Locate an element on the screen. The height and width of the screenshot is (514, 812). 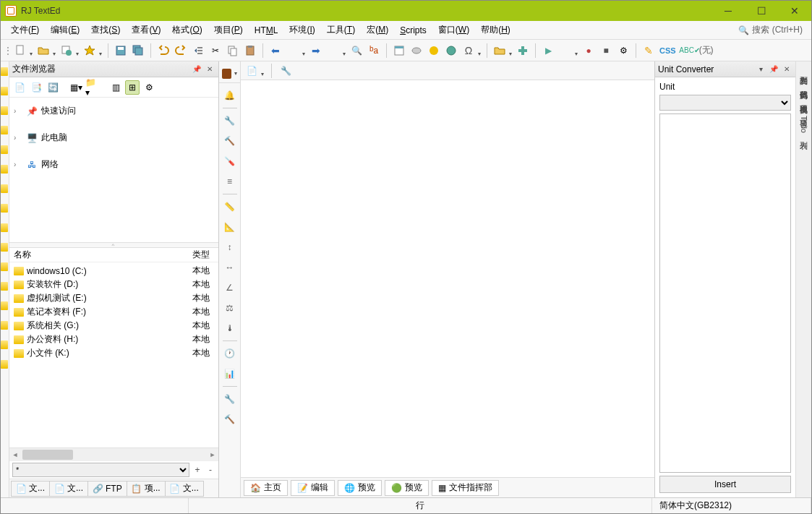
exp-btn-6: ▥ is located at coordinates (116, 87).